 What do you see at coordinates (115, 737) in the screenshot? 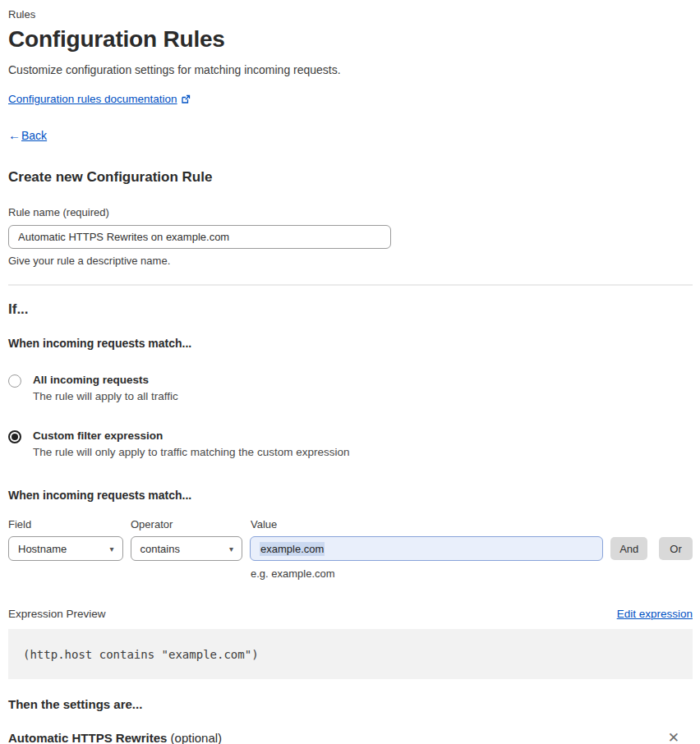
I see `setting-title: Automatic HTTPS Rewrites (optional)` at bounding box center [115, 737].